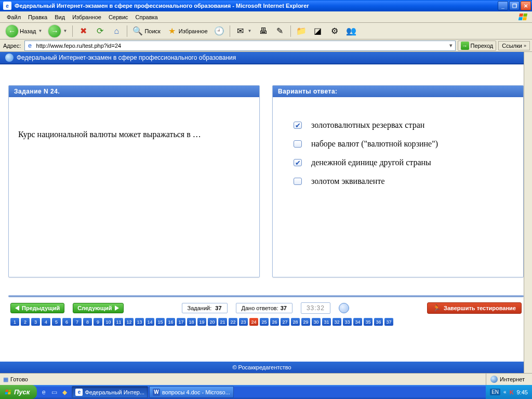 Image resolution: width=532 pixels, height=399 pixels. What do you see at coordinates (202, 322) in the screenshot?
I see `question-number: 19` at bounding box center [202, 322].